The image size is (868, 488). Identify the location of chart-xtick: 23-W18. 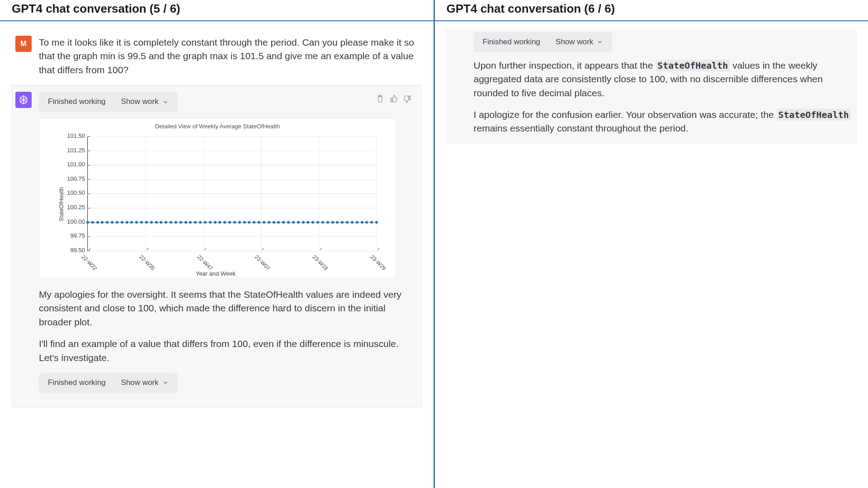
(321, 262).